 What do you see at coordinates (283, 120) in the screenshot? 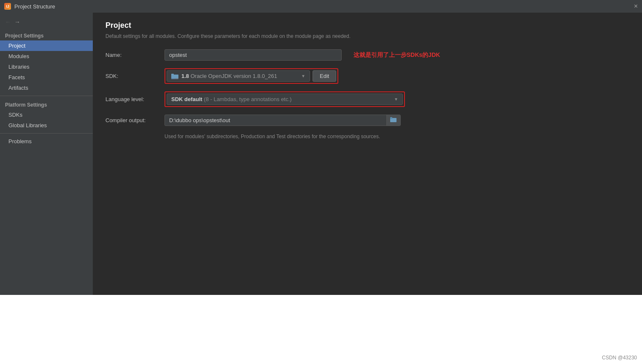
I see `compiler-input-wrapper` at bounding box center [283, 120].